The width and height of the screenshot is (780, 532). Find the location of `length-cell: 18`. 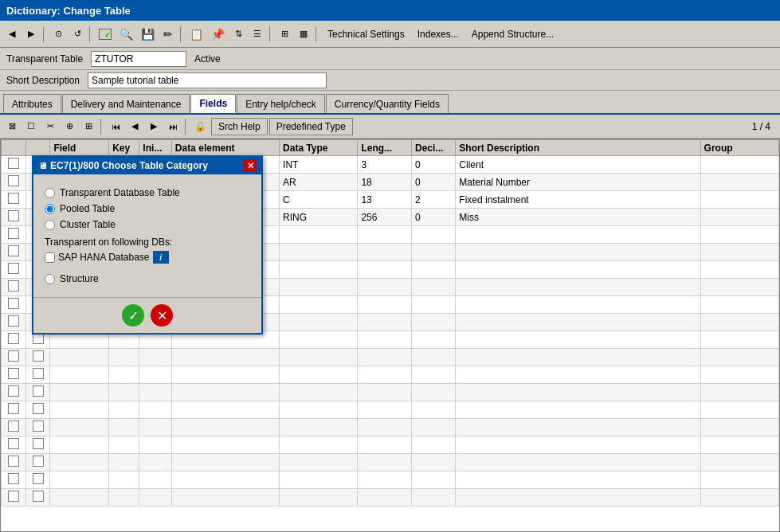

length-cell: 18 is located at coordinates (385, 182).